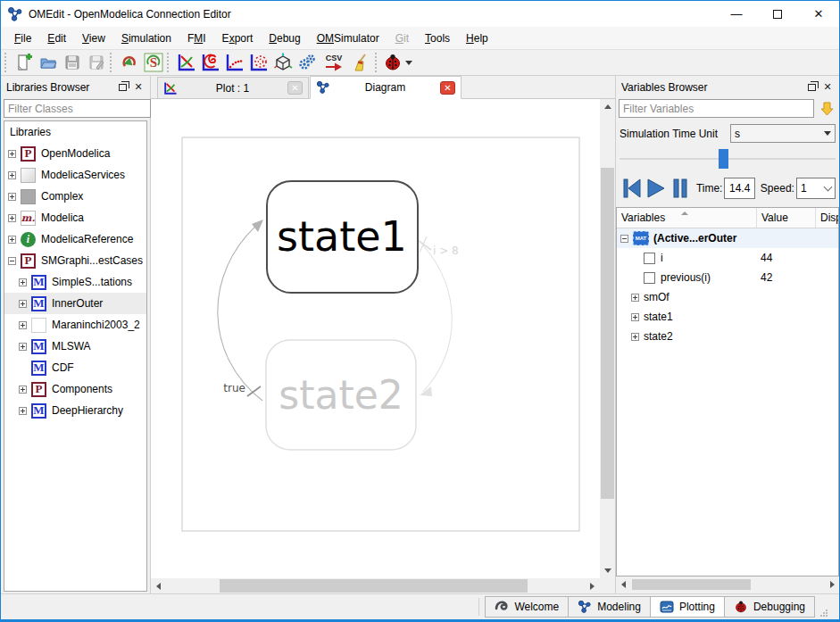 This screenshot has height=622, width=840. I want to click on menu-simulation: Simulation, so click(146, 38).